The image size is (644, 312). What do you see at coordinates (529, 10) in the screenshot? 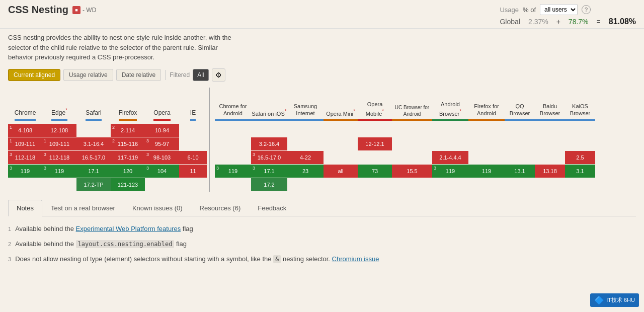
I see `pct-of: % of` at bounding box center [529, 10].